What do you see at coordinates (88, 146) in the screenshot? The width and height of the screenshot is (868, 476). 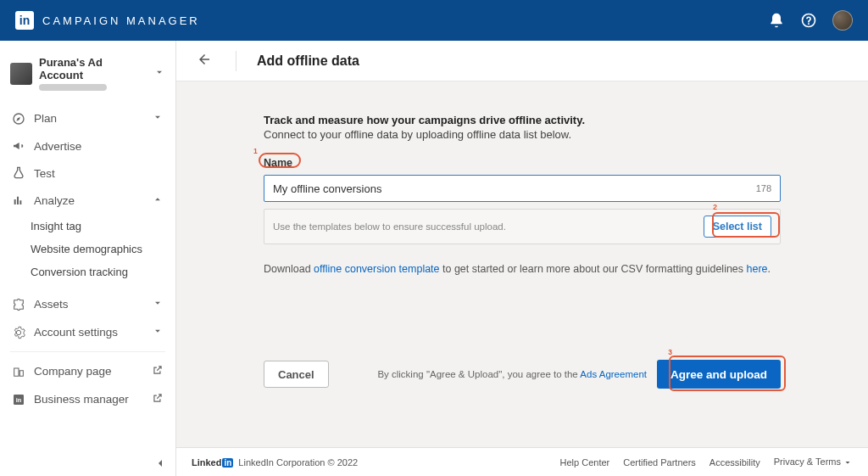 I see `sidebar-item-advertise: Advertise` at bounding box center [88, 146].